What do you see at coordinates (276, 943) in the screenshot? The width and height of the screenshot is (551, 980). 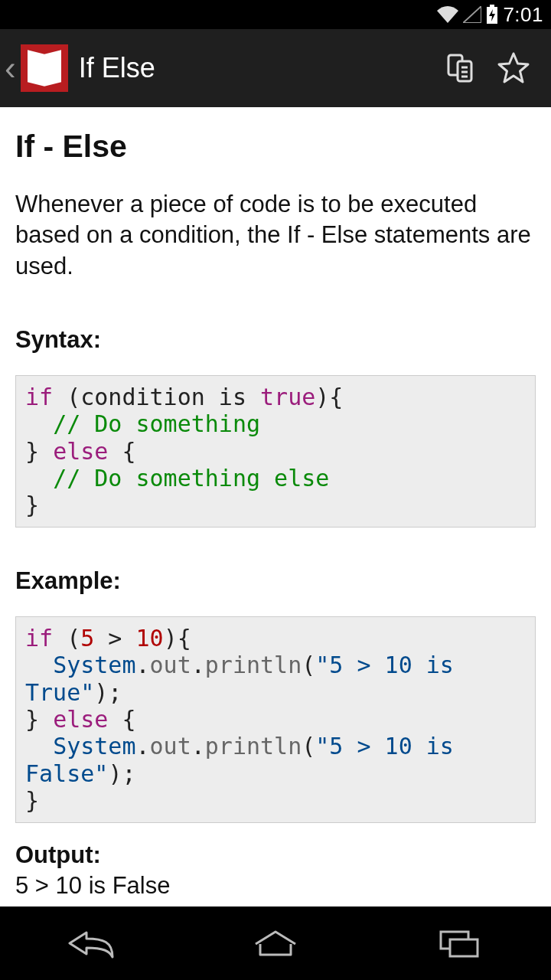 I see `navigation-bar` at bounding box center [276, 943].